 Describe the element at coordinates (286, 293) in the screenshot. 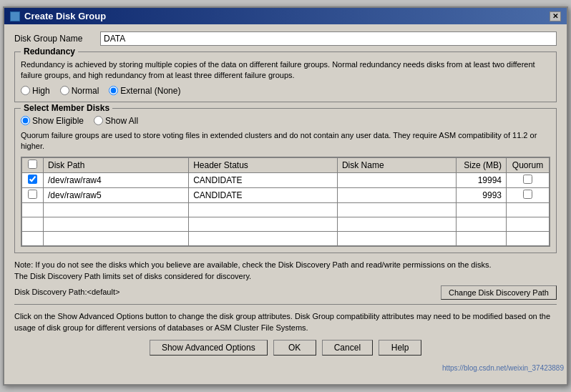

I see `discovery-path-row: Disk Discovery Path:<default> Change Dis…` at that location.